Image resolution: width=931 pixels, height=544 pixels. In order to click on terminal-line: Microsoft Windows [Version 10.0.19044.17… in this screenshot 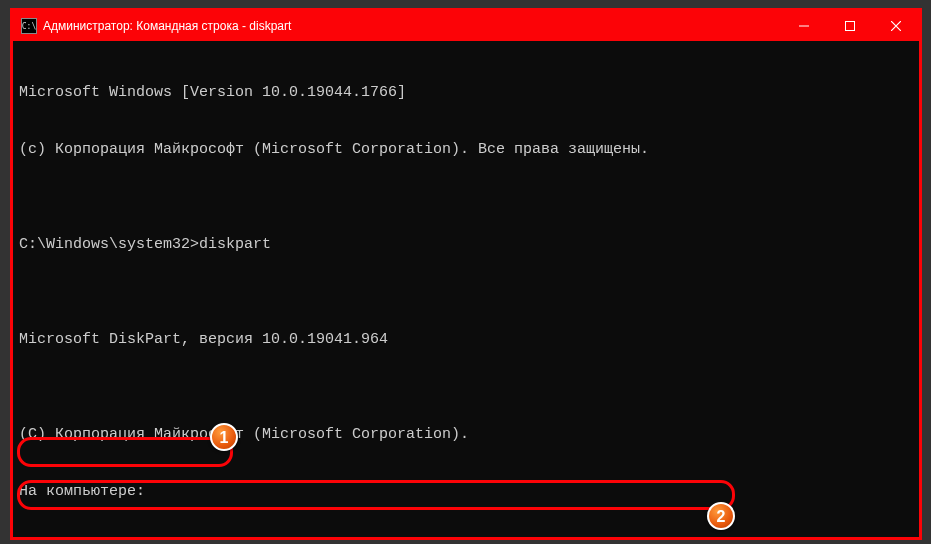, I will do `click(466, 92)`.